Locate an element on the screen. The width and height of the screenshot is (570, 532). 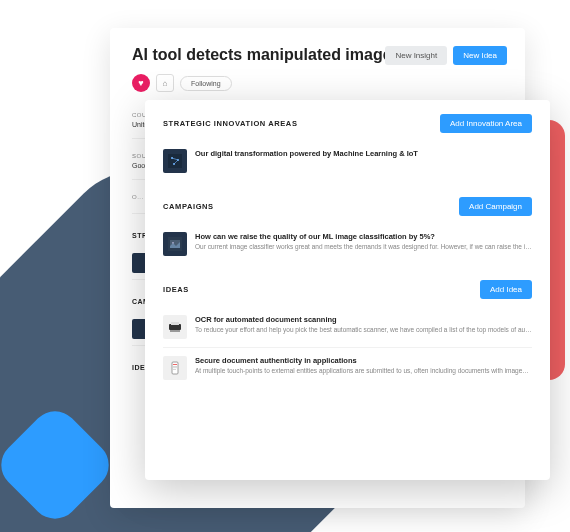
new-idea-button: New Idea is located at coordinates (480, 56).